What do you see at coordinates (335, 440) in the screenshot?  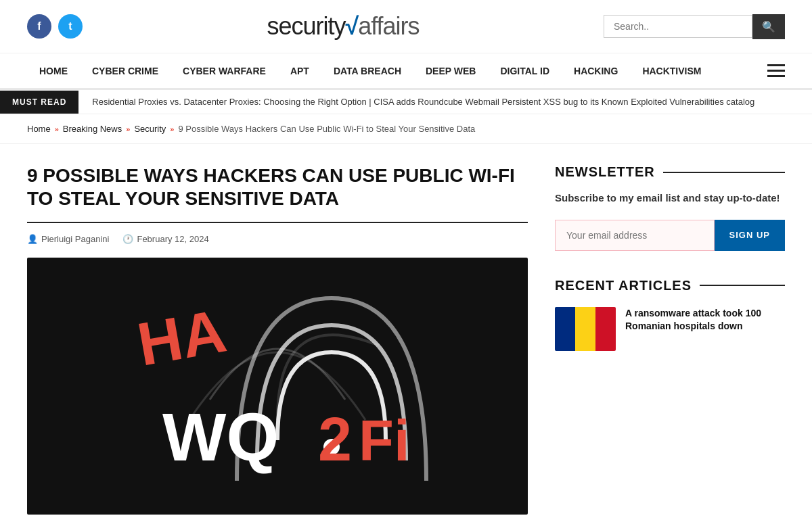 I see `svg-text: 2` at bounding box center [335, 440].